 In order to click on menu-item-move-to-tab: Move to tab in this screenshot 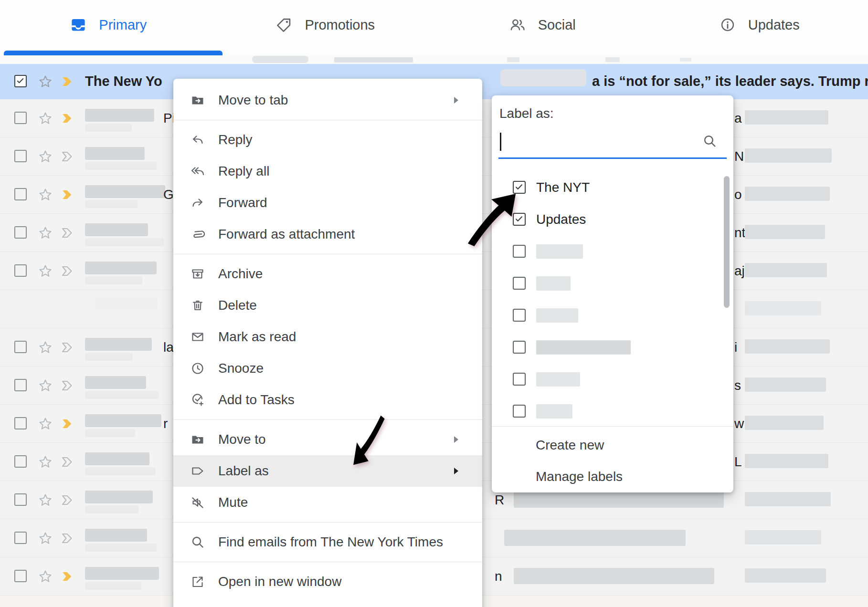, I will do `click(328, 100)`.